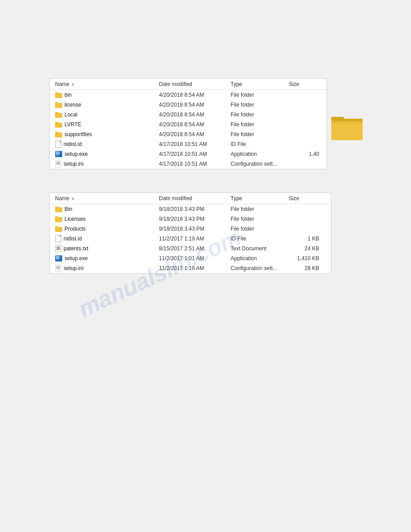  What do you see at coordinates (103, 84) in the screenshot?
I see `col-header-name-1: Name ∧` at bounding box center [103, 84].